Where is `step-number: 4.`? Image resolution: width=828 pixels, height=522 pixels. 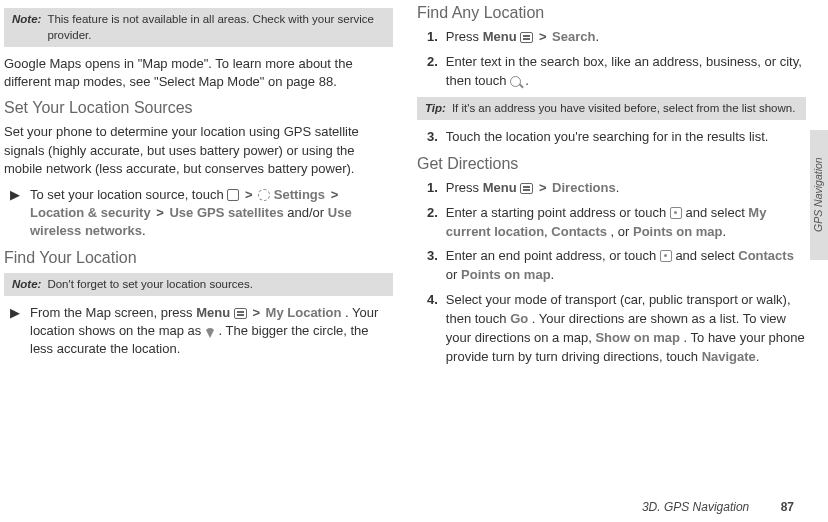
step-number: 4. is located at coordinates (428, 328).